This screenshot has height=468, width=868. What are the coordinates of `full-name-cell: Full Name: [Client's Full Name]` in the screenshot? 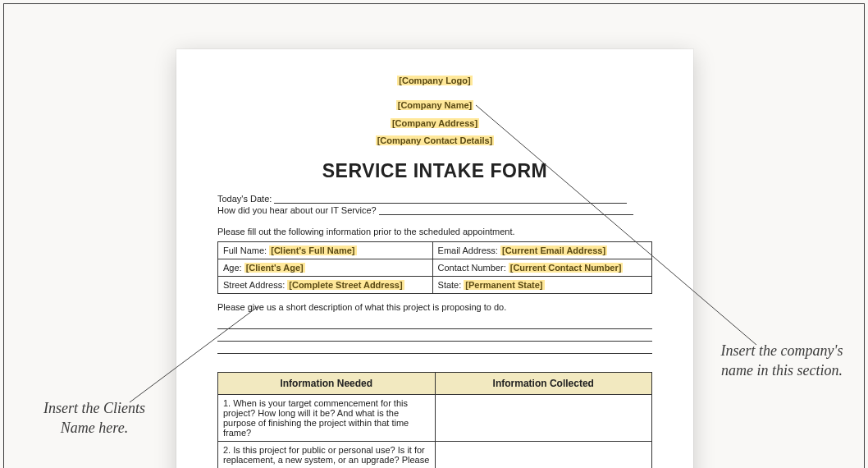 It's located at (326, 250).